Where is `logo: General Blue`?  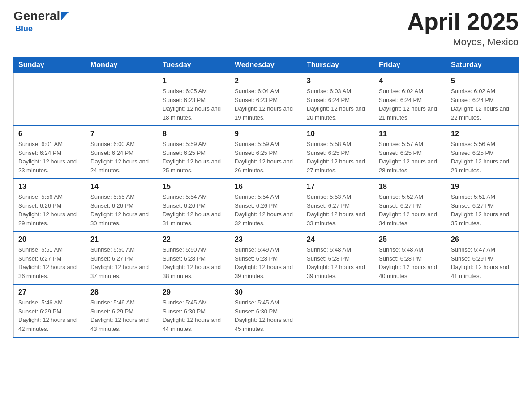
logo: General Blue is located at coordinates (41, 21).